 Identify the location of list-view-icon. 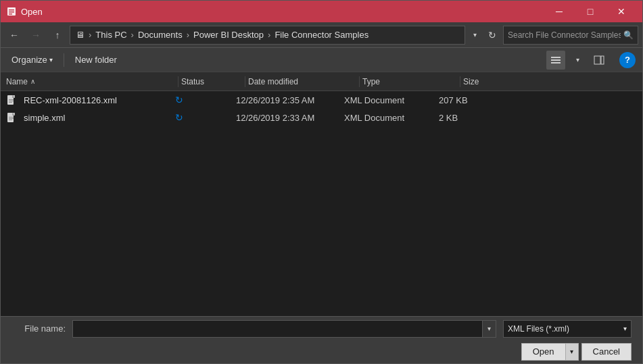
(556, 60).